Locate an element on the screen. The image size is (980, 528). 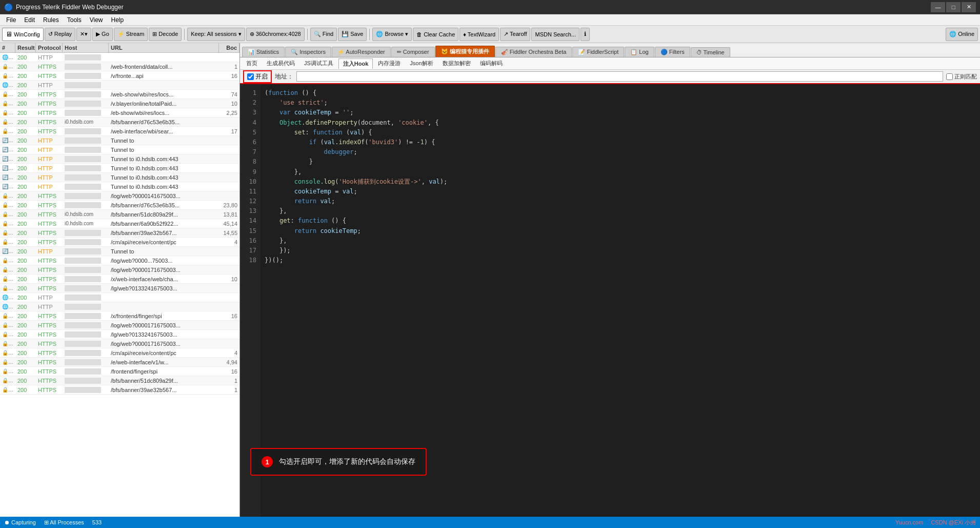
subtab-generate: 生成易代码 is located at coordinates (281, 64).